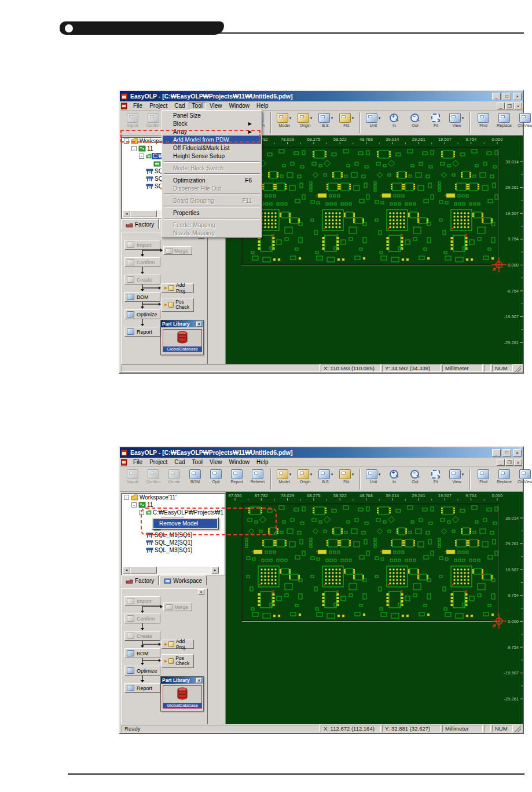  I want to click on tab-factory: Factory, so click(140, 581).